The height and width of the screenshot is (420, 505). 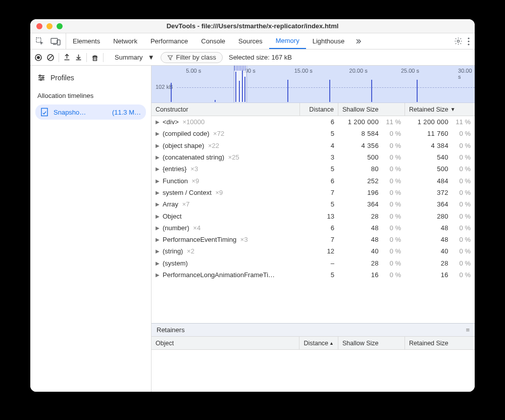 I want to click on record-icon, so click(x=38, y=58).